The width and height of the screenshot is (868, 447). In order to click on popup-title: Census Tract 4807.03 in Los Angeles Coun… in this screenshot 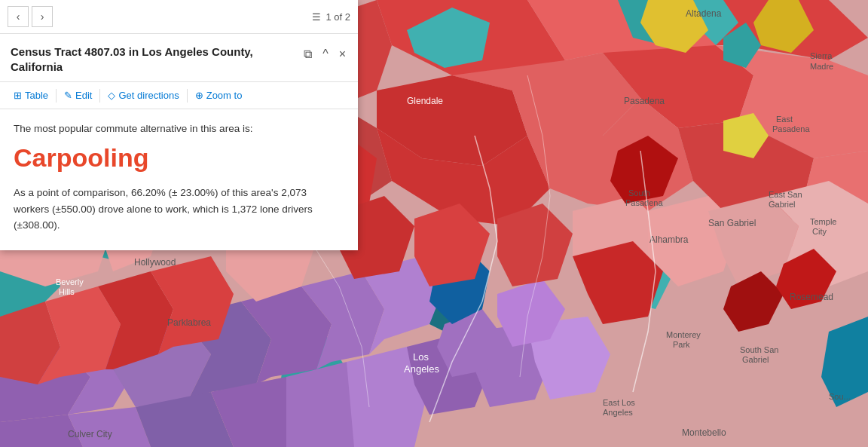, I will do `click(139, 59)`.